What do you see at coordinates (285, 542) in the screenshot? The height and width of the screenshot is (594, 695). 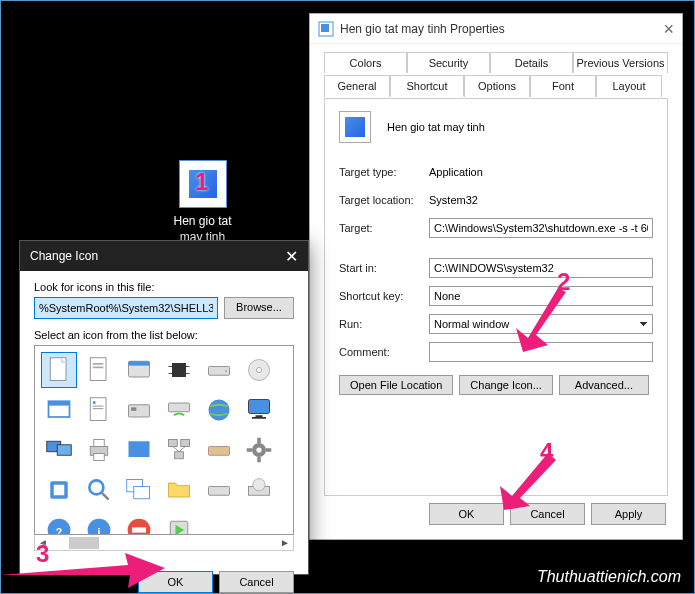 I see `scroll-right-icon: ►` at bounding box center [285, 542].